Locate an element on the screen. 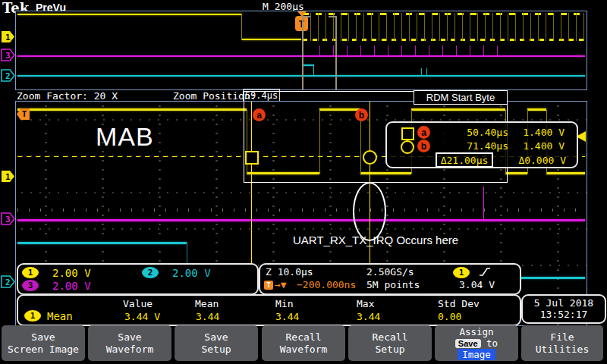 The width and height of the screenshot is (607, 364). trigger-source-badge: 1 is located at coordinates (461, 273).